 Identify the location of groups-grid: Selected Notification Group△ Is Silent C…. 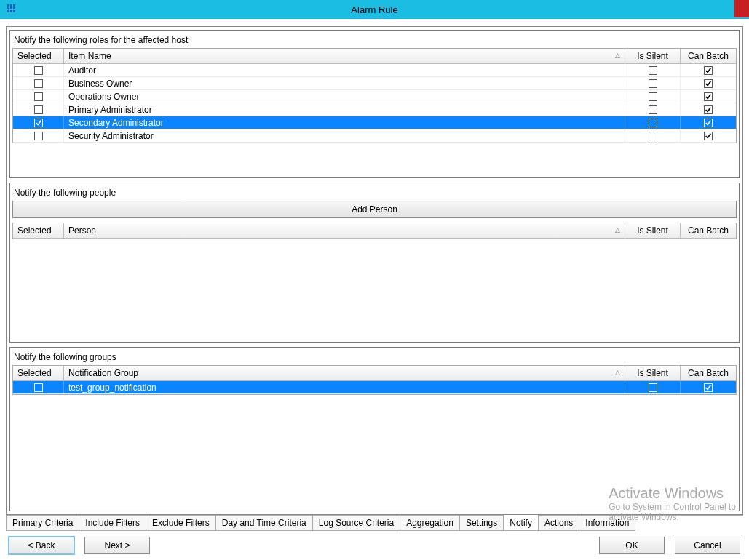
(374, 380).